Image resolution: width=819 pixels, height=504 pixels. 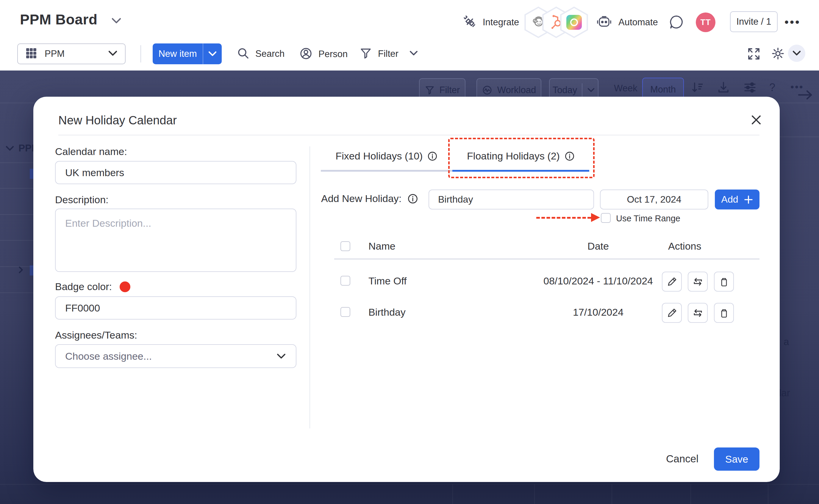 What do you see at coordinates (409, 135) in the screenshot?
I see `dialog-header-divider` at bounding box center [409, 135].